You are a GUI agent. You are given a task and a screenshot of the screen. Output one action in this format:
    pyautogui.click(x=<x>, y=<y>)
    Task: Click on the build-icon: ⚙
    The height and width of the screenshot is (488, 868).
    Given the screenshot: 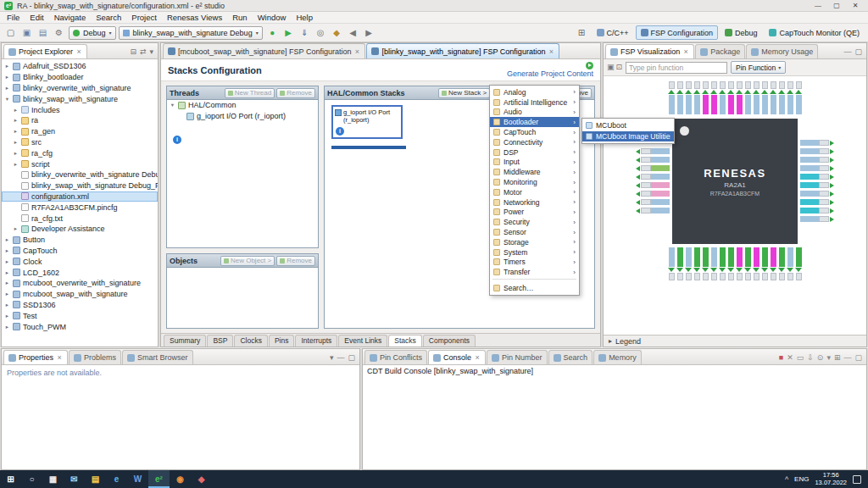 What is the action you would take?
    pyautogui.click(x=59, y=32)
    